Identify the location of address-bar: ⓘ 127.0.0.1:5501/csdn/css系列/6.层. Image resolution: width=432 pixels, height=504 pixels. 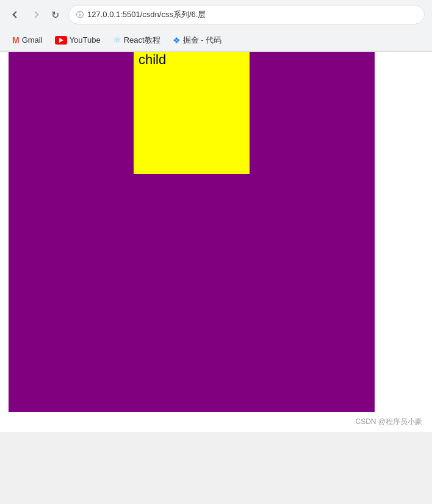
(247, 15).